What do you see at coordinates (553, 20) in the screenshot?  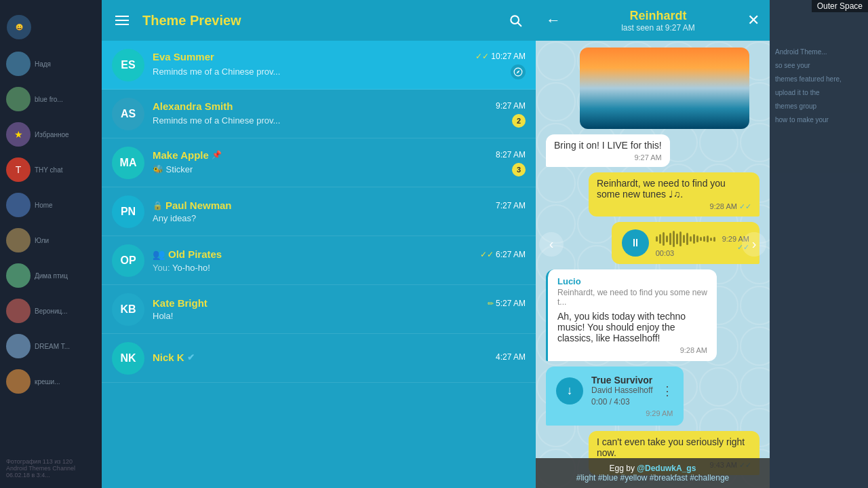 I see `back-button: ←` at bounding box center [553, 20].